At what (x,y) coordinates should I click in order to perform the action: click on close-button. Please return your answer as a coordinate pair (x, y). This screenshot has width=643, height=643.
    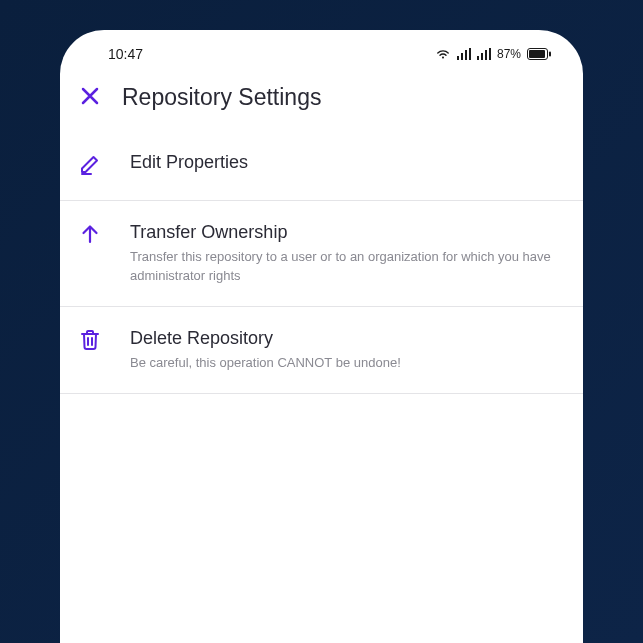
    Looking at the image, I should click on (90, 98).